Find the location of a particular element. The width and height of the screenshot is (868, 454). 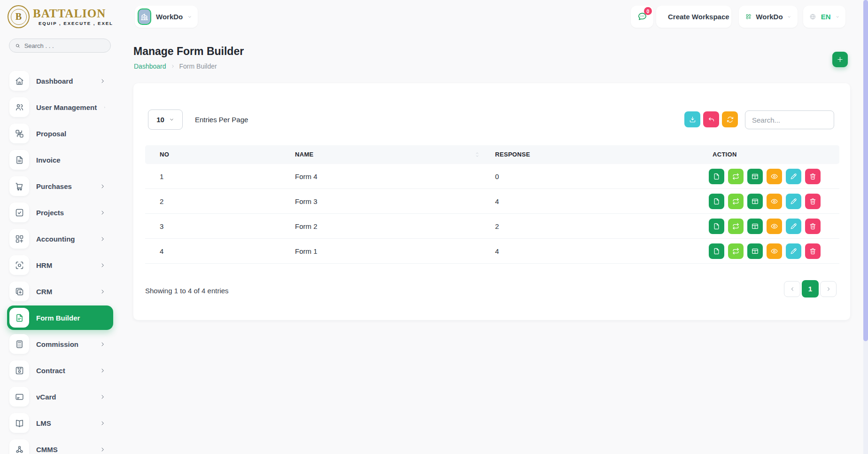

nodes-icon is located at coordinates (20, 449).